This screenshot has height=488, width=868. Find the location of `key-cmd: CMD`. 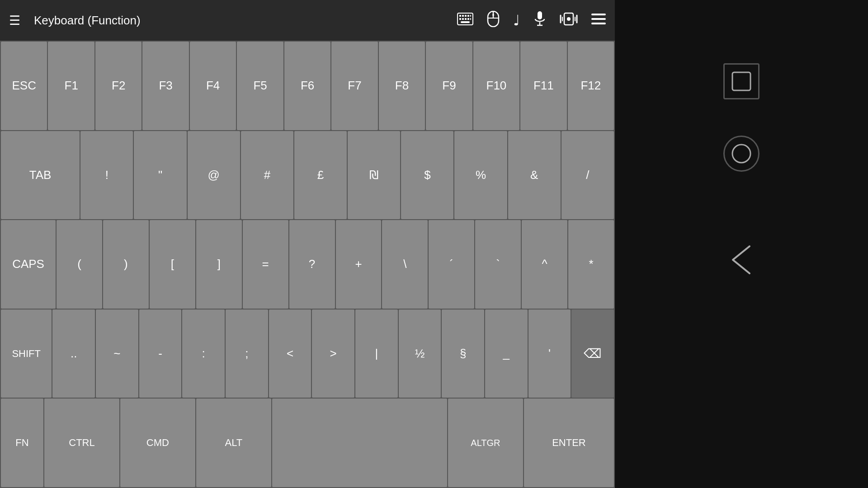

key-cmd: CMD is located at coordinates (158, 443).